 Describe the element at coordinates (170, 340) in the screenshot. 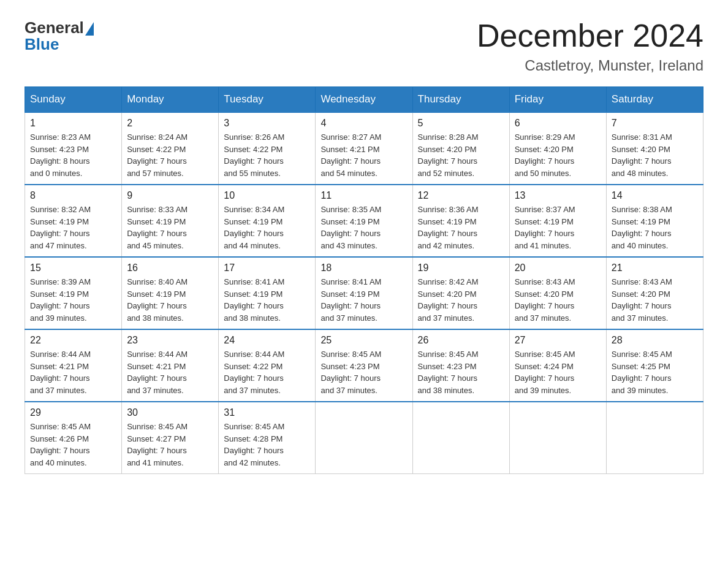

I see `day-number: 23` at that location.